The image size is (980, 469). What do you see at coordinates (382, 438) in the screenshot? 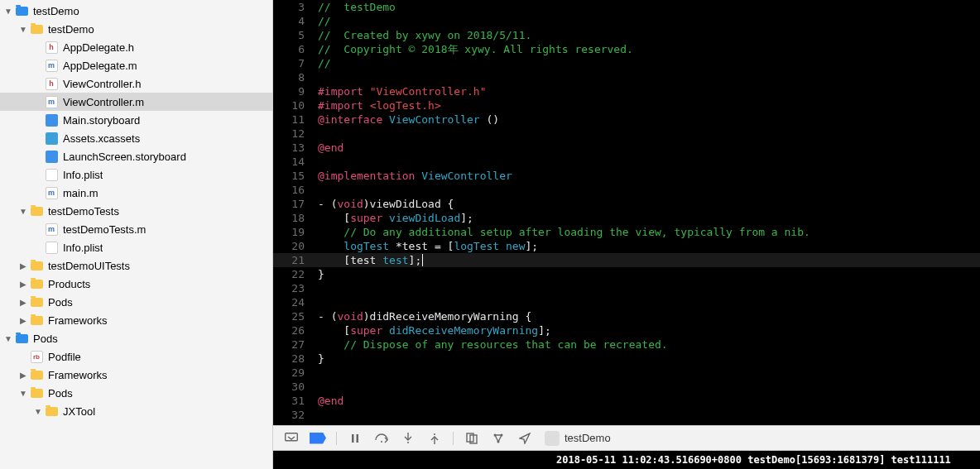
I see `step-over-button` at bounding box center [382, 438].